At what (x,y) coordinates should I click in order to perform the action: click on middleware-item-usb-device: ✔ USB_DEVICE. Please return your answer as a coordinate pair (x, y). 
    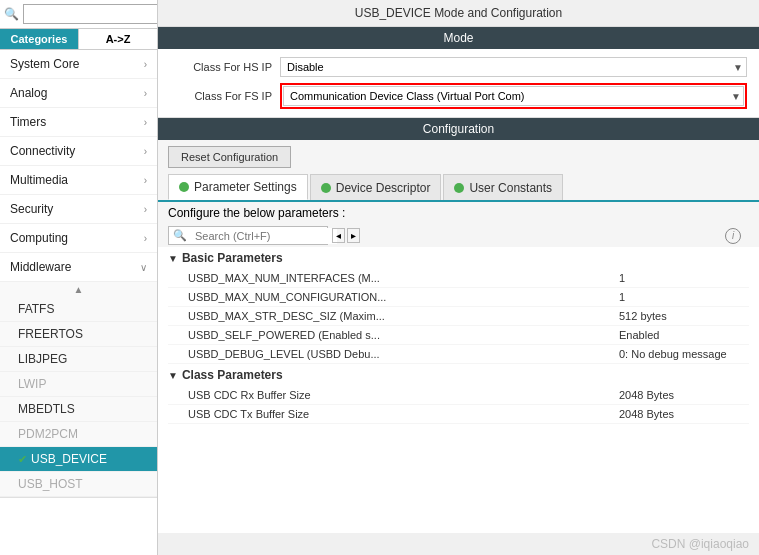
    Looking at the image, I should click on (78, 460).